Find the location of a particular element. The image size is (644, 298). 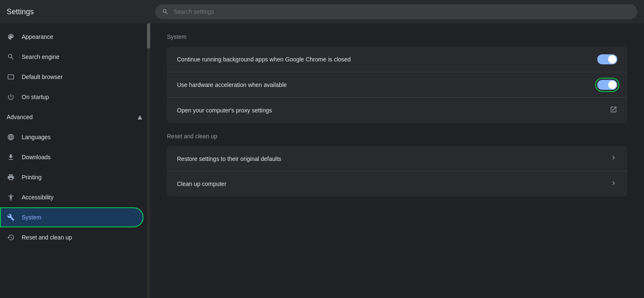

sidebar-item-downloads-label: Downloads is located at coordinates (36, 157).